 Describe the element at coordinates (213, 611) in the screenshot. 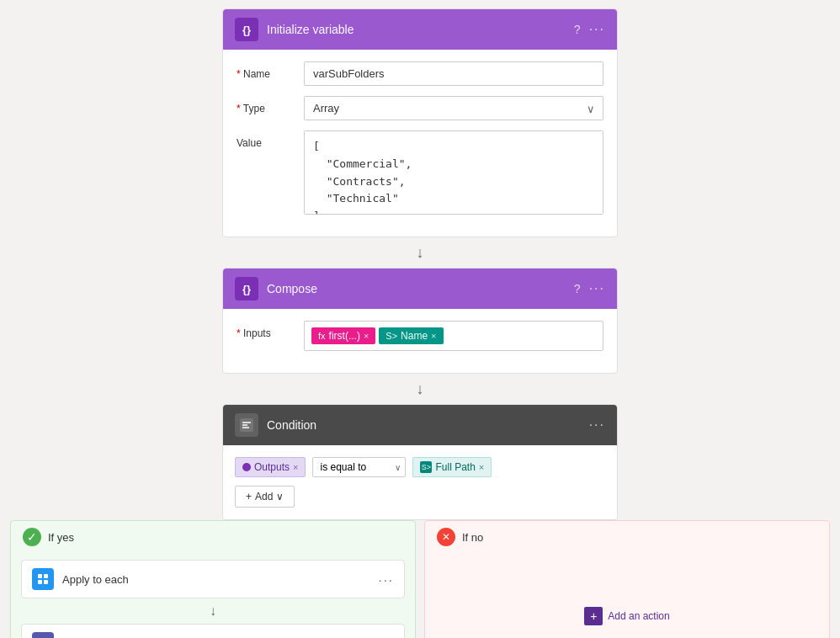

I see `small-arrow-down-icon: ↓` at that location.